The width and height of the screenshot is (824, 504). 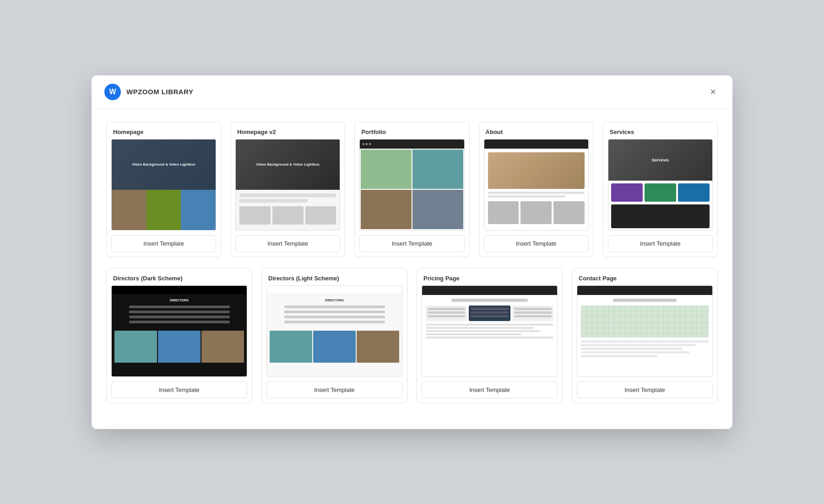 What do you see at coordinates (619, 356) in the screenshot?
I see `preview-form-line5` at bounding box center [619, 356].